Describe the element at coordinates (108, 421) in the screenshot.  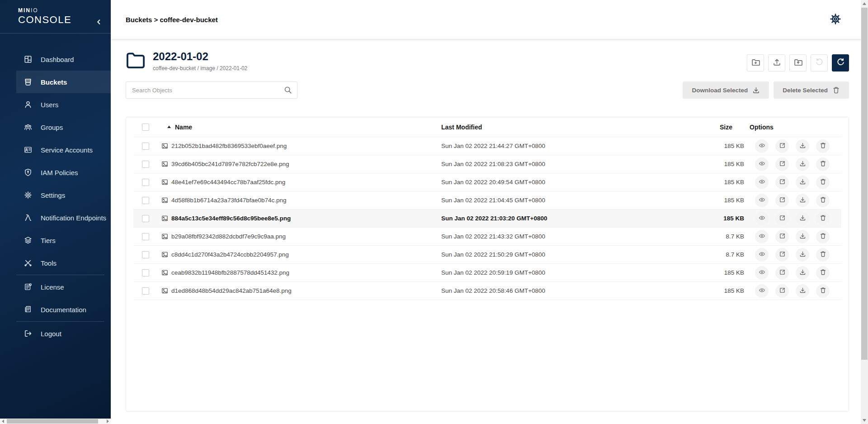
I see `scroll-right-arrow-icon` at that location.